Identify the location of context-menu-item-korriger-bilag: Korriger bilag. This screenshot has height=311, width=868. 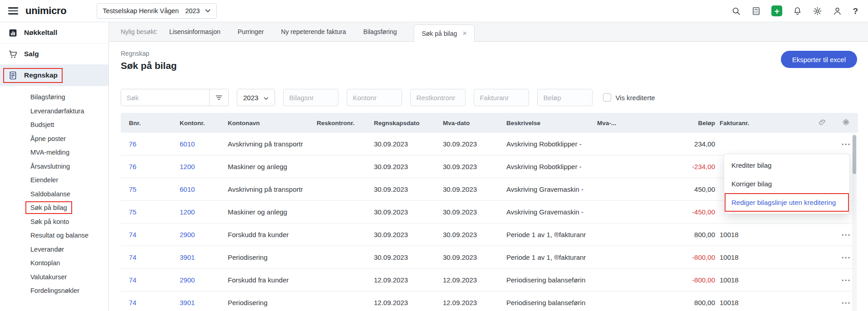
(787, 184).